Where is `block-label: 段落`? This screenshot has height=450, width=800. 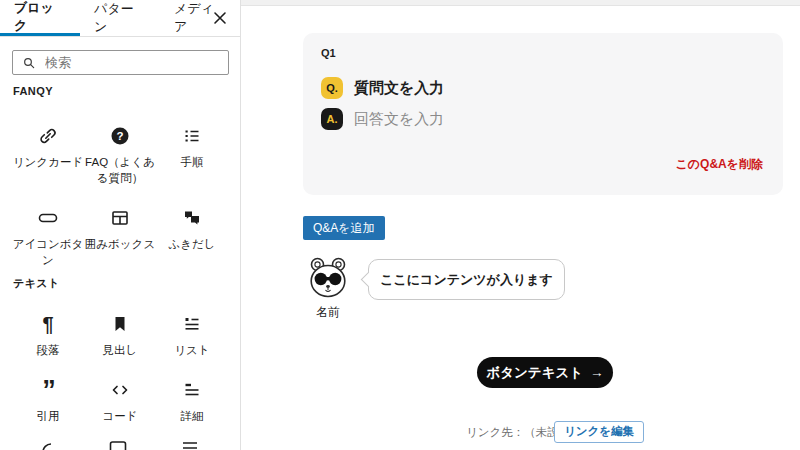 block-label: 段落 is located at coordinates (48, 350).